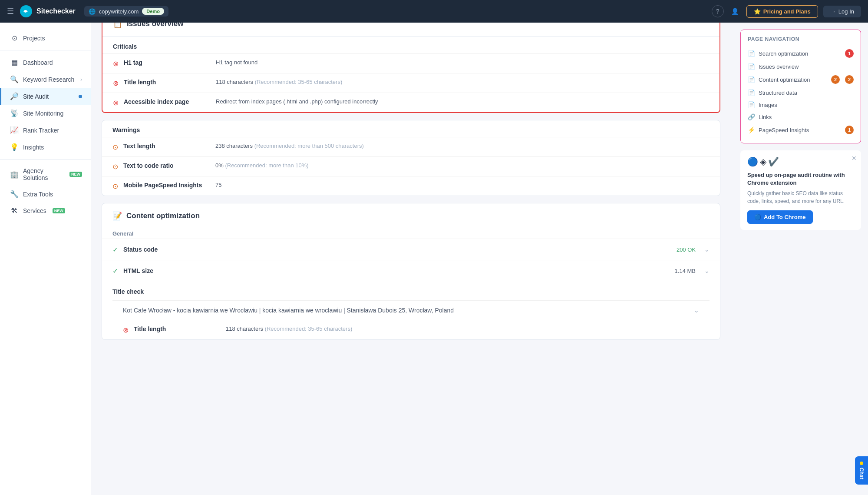 The height and width of the screenshot is (495, 868). I want to click on login-button: → Log In, so click(842, 11).